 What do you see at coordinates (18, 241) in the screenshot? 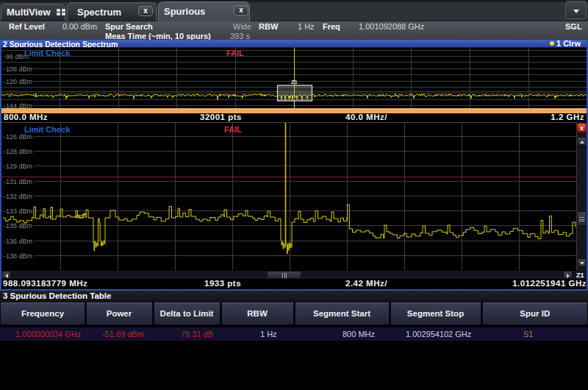
I see `svg-text: -136 dBm` at bounding box center [18, 241].